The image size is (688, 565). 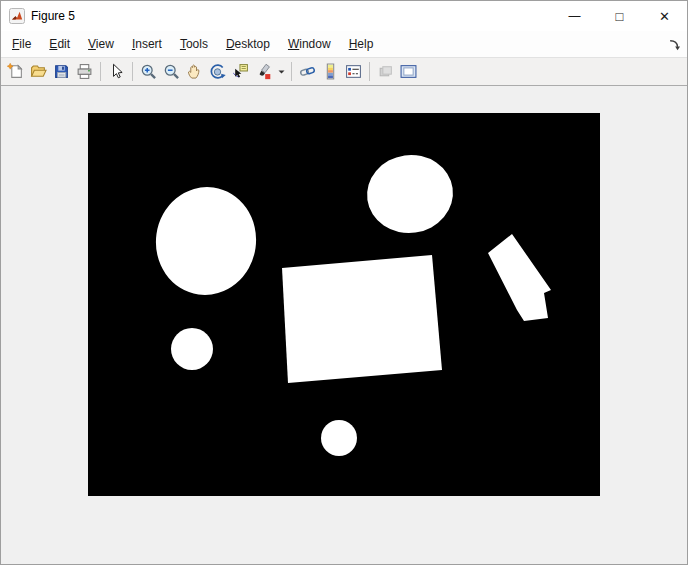 What do you see at coordinates (294, 44) in the screenshot?
I see `menu-window-key: W` at bounding box center [294, 44].